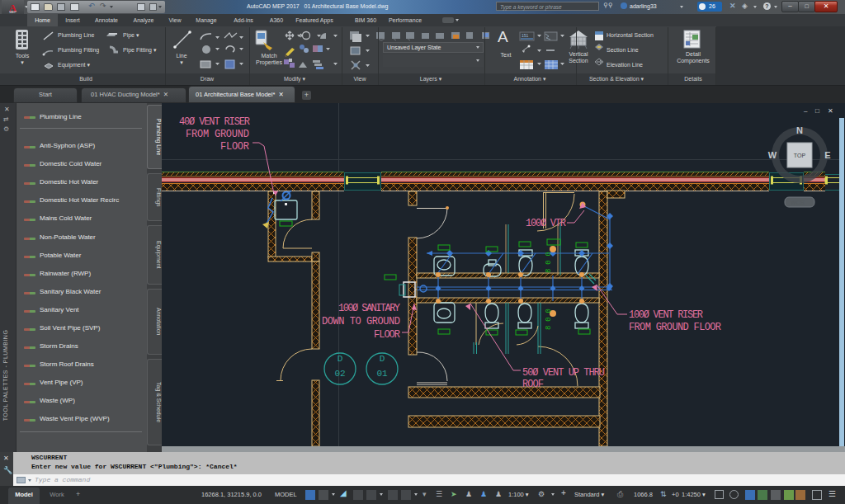  What do you see at coordinates (827, 155) in the screenshot?
I see `svg-text: E` at bounding box center [827, 155].